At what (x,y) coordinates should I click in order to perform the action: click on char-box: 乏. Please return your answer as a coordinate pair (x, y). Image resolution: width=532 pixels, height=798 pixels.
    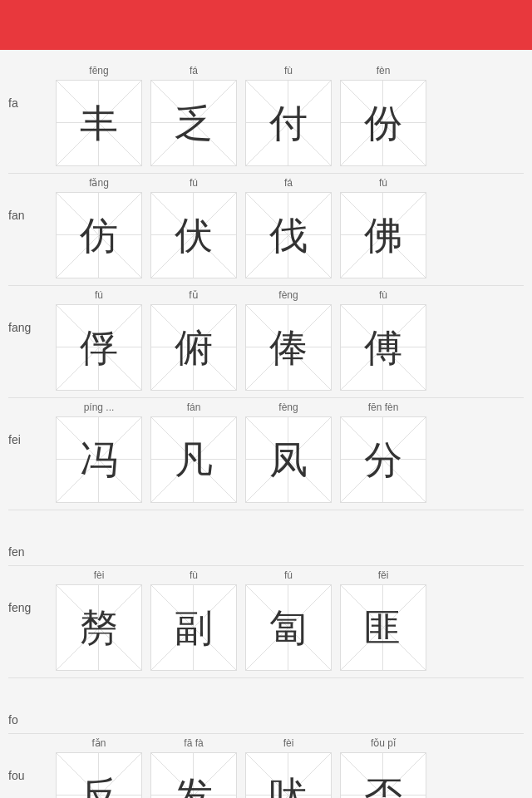
    Looking at the image, I should click on (194, 123).